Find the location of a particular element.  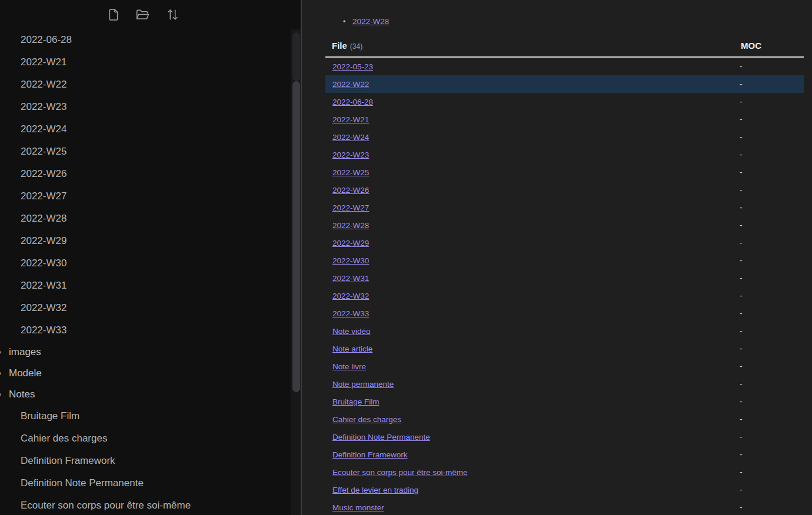

tree-file: Ecouter son corps pour être soi-même is located at coordinates (145, 504).